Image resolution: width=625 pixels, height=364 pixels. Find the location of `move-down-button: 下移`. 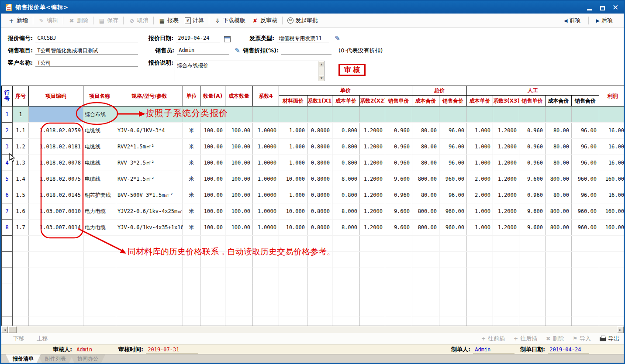

move-down-button: 下移 is located at coordinates (19, 339).